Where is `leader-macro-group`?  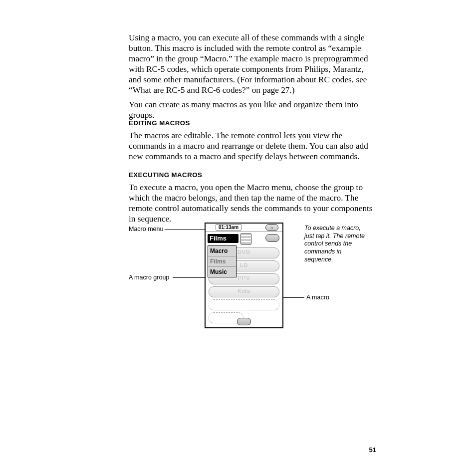 leader-macro-group is located at coordinates (189, 277).